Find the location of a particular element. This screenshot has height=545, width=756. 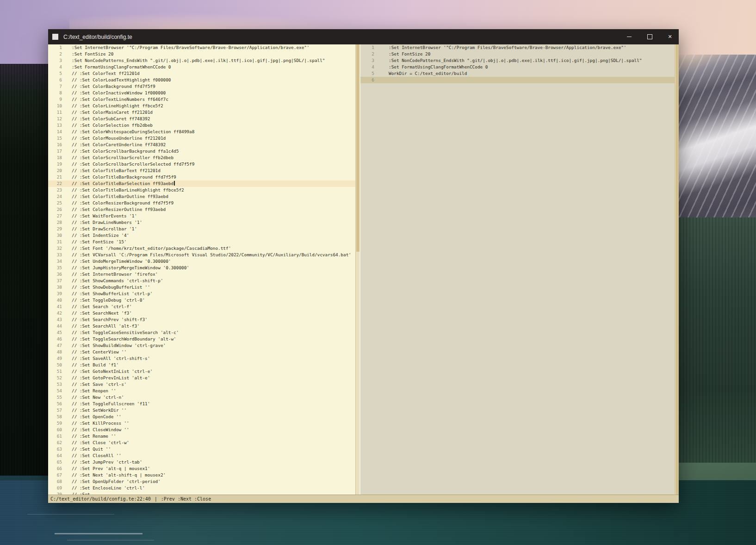

code-line: 50 // :Set Build 'f1' is located at coordinates (202, 365).